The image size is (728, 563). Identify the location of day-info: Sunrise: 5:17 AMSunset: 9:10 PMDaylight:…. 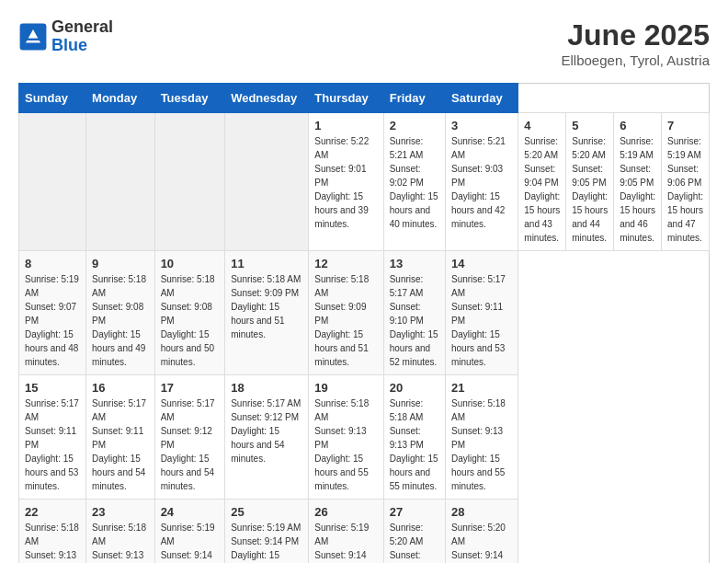
(414, 320).